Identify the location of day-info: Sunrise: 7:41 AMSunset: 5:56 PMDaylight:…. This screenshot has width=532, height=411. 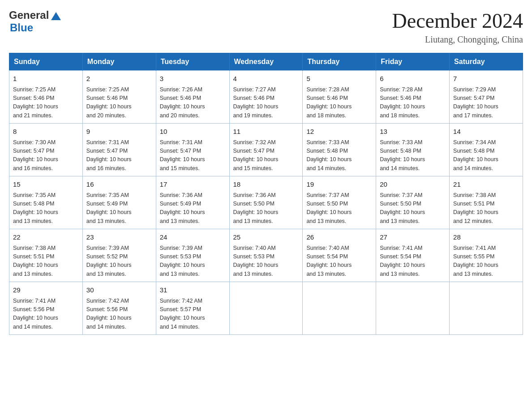
(46, 314).